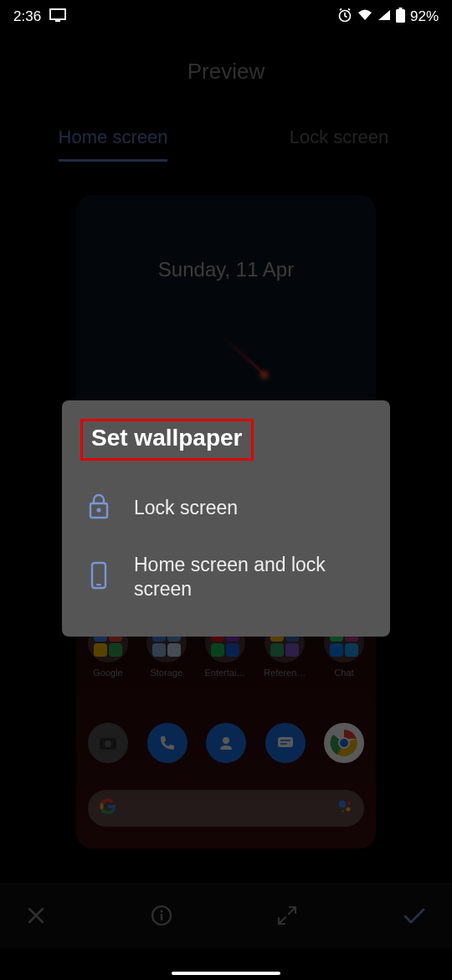 The height and width of the screenshot is (980, 452). I want to click on alarm-icon, so click(345, 17).